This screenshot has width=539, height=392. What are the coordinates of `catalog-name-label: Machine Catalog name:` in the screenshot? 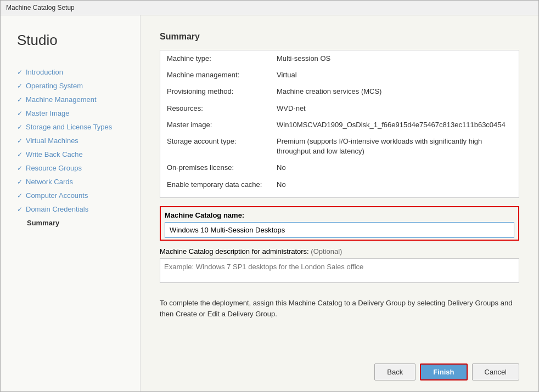 It's located at (339, 215).